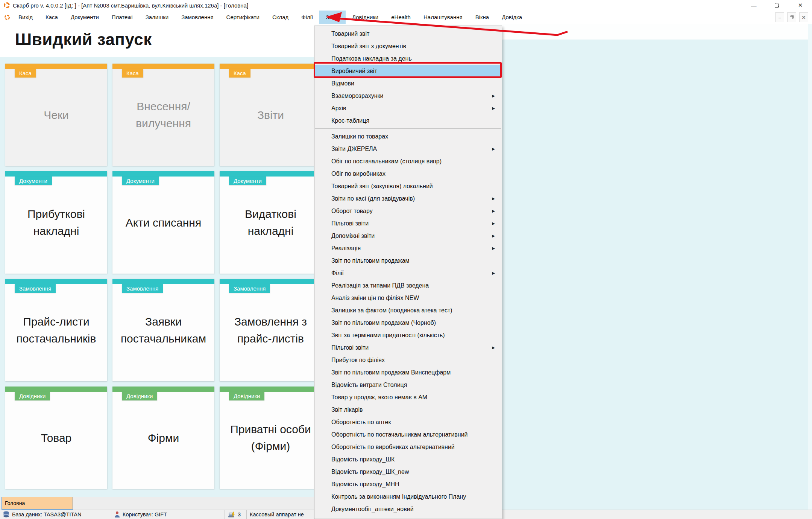 Image resolution: width=812 pixels, height=519 pixels. Describe the element at coordinates (411, 248) in the screenshot. I see `reports-menu-item-label: Реалізація` at that location.